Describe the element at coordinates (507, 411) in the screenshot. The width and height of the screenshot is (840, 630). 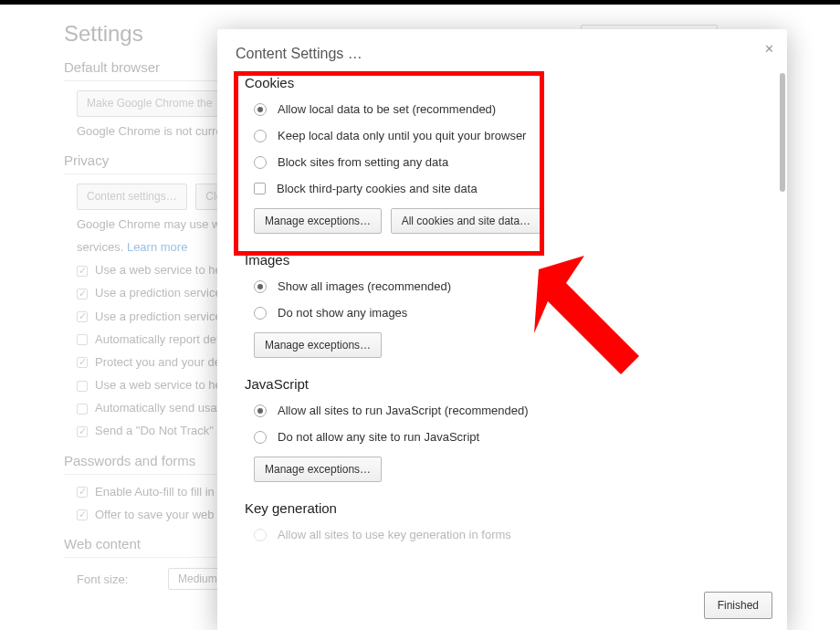
I see `javascript-opt-allow-all: Allow all sites to run JavaScript (recom…` at that location.